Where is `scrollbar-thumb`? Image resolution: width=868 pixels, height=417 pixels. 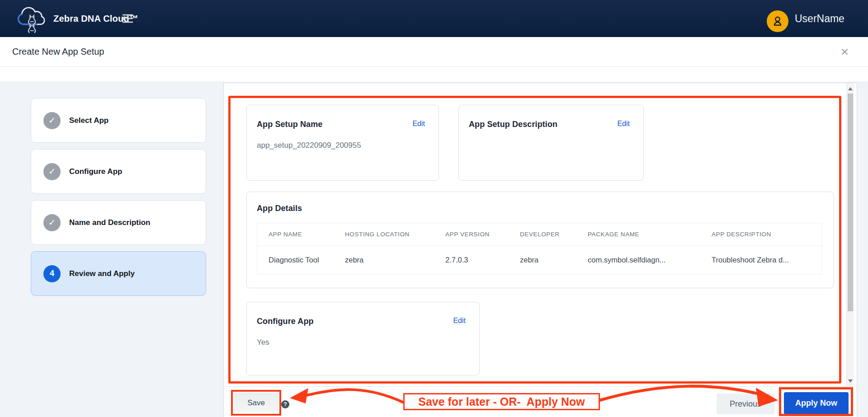 scrollbar-thumb is located at coordinates (850, 202).